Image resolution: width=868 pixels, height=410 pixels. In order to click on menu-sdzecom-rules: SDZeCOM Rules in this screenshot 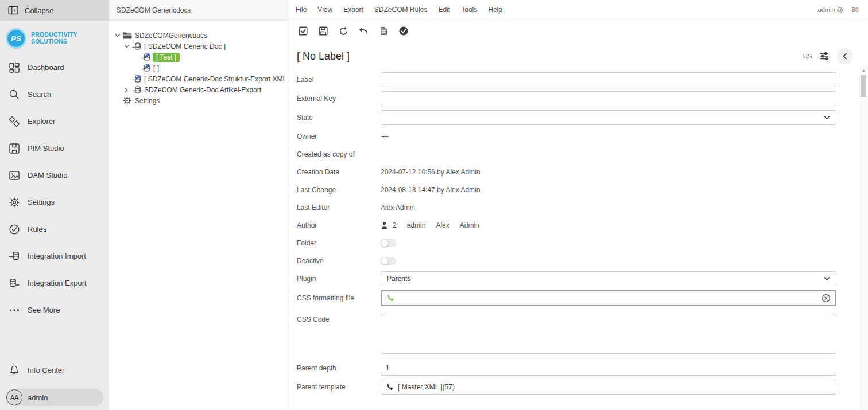, I will do `click(401, 10)`.